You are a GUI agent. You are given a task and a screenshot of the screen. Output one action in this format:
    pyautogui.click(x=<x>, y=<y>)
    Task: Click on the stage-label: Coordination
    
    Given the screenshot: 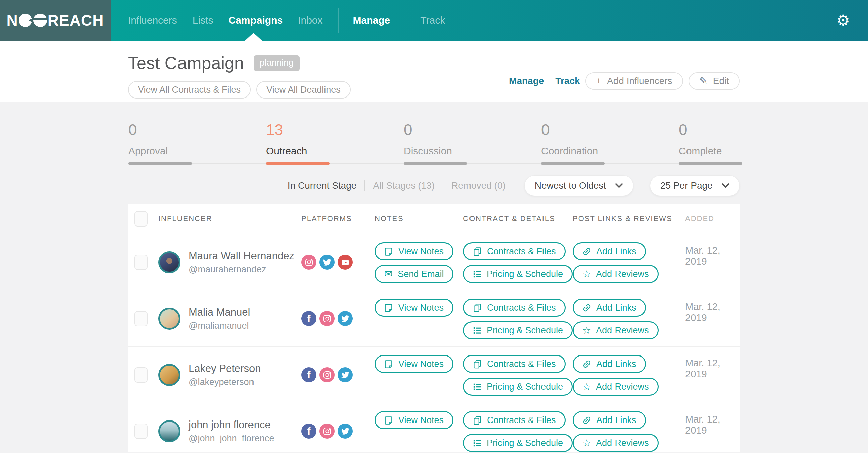 What is the action you would take?
    pyautogui.click(x=610, y=151)
    